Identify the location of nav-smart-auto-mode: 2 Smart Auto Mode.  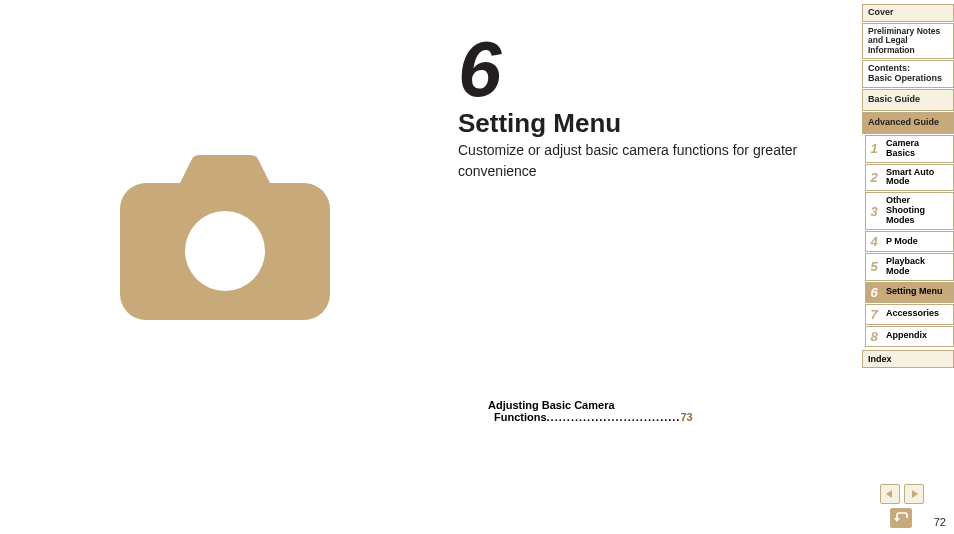
(910, 178).